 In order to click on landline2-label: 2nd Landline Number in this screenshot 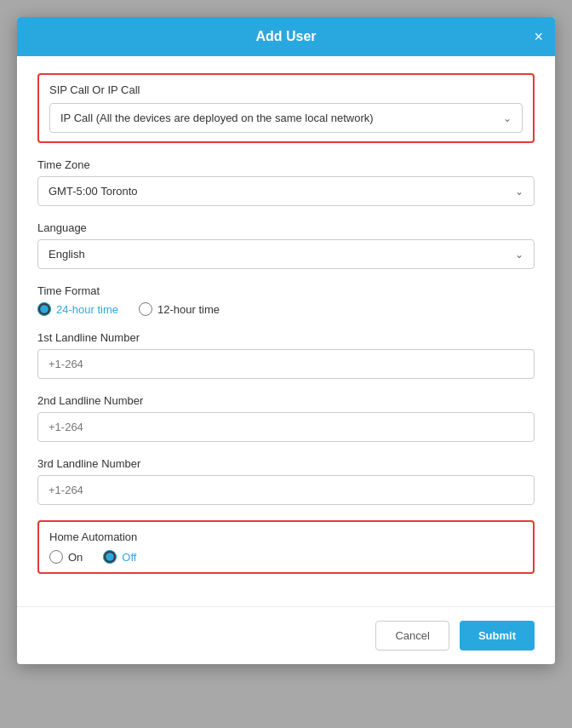, I will do `click(286, 400)`.